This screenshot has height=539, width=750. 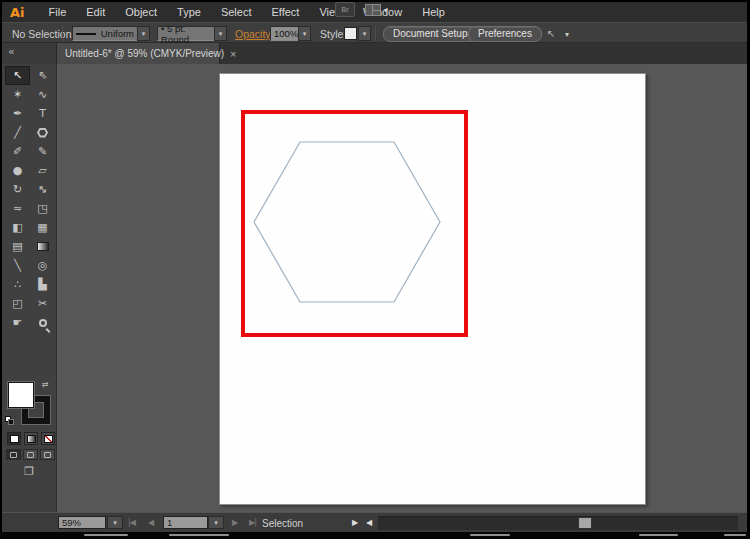 What do you see at coordinates (234, 522) in the screenshot?
I see `next-artboard-button: ▶` at bounding box center [234, 522].